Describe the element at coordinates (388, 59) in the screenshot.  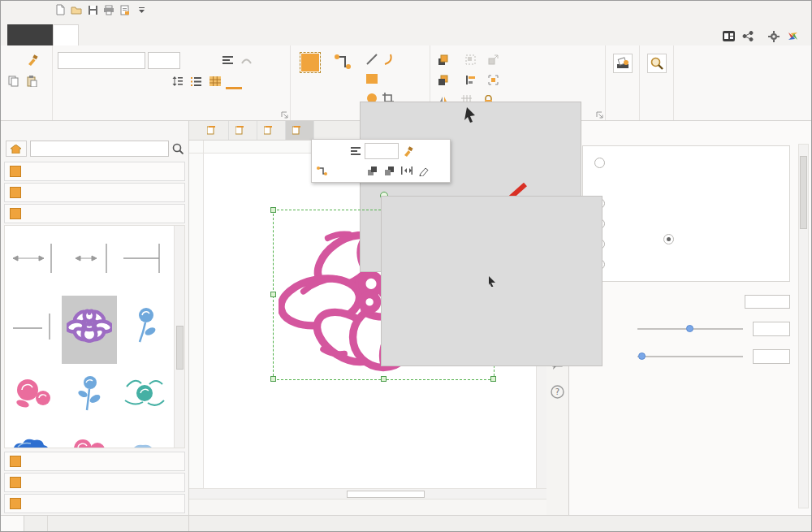
I see `arc-tool-button` at that location.